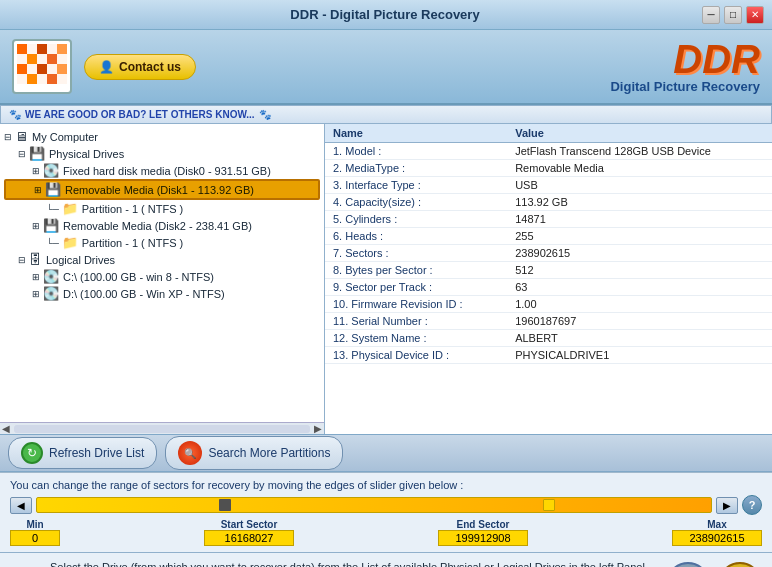 Image resolution: width=772 pixels, height=567 pixels. Describe the element at coordinates (640, 236) in the screenshot. I see `detail-value-cell: 255` at that location.